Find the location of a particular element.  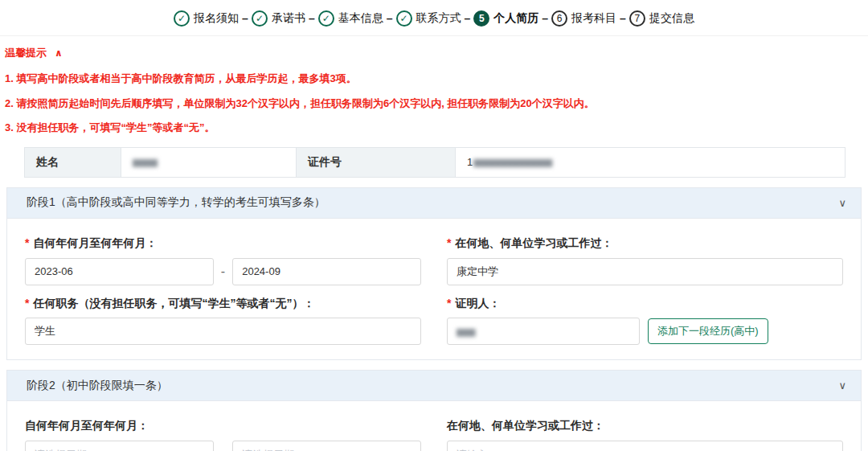

id-number-prefix: 1 is located at coordinates (469, 162).